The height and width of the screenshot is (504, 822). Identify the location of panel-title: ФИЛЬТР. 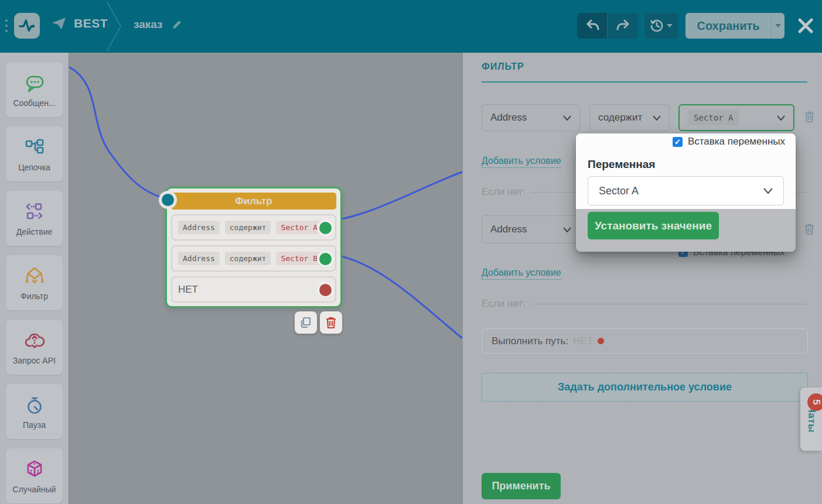
(503, 67).